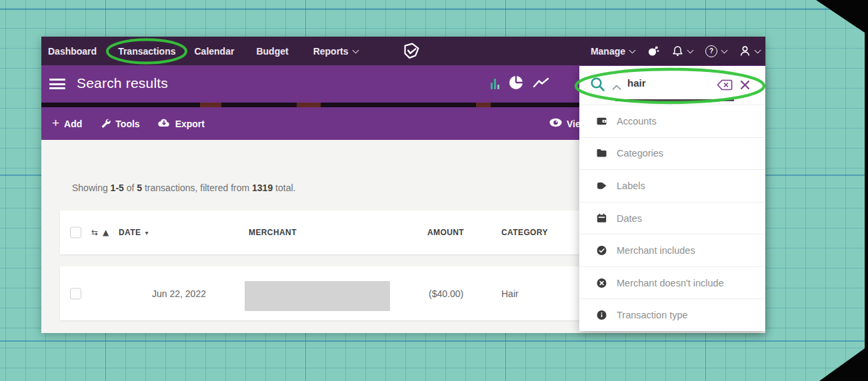 The image size is (868, 381). Describe the element at coordinates (123, 83) in the screenshot. I see `page-title: Search results` at that location.